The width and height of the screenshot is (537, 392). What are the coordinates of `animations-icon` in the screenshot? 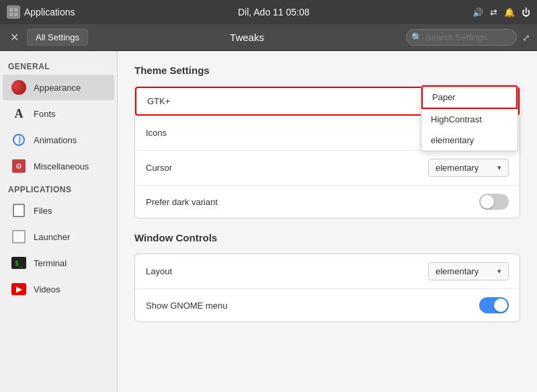 It's located at (19, 140).